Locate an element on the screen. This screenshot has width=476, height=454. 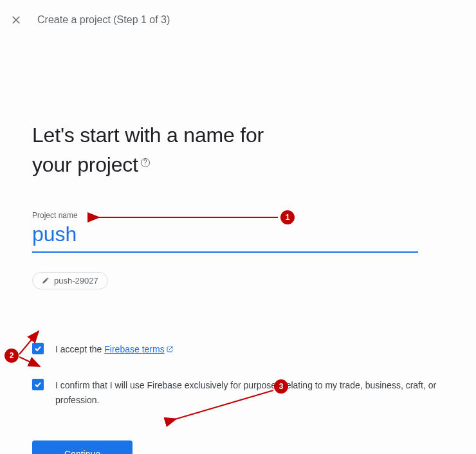
terms-row: I accept the Firebase terms is located at coordinates (238, 349).